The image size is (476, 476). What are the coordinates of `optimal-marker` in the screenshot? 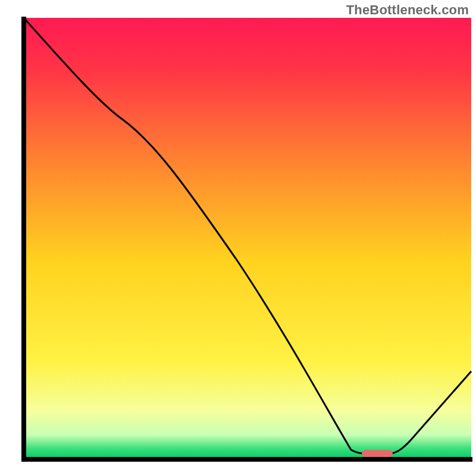 It's located at (377, 453).